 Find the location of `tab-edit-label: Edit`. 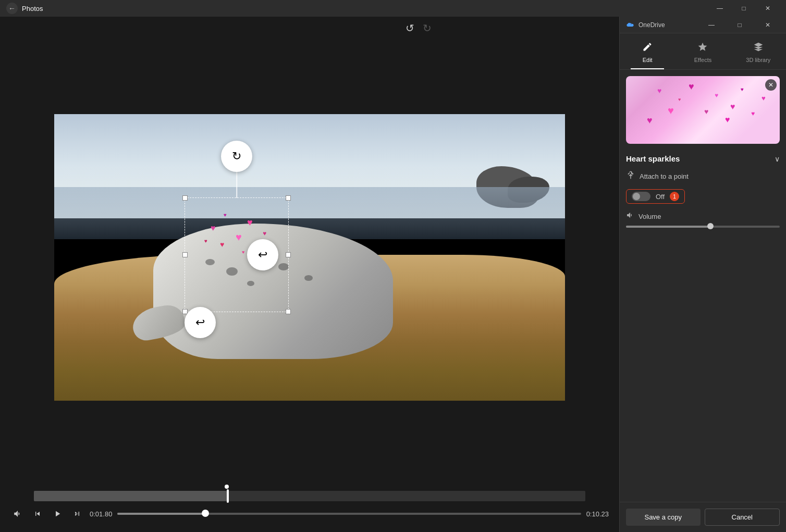

tab-edit-label: Edit is located at coordinates (647, 60).